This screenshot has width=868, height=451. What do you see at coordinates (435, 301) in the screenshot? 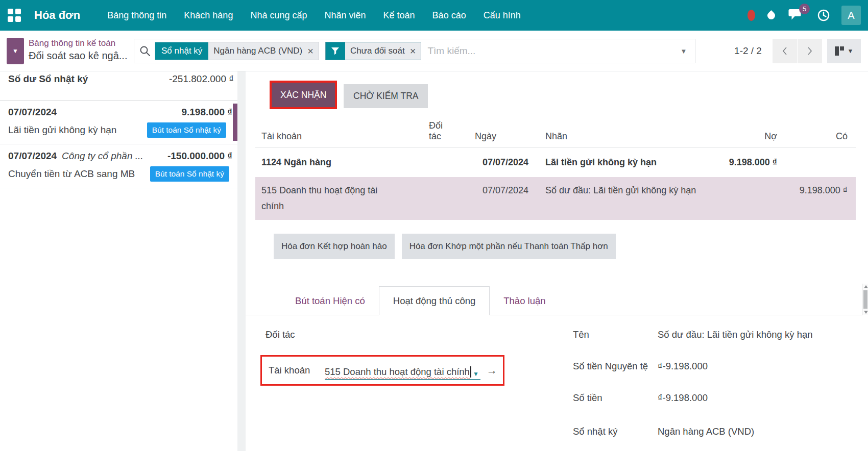
I see `tab-manual-operations: Hoạt động thủ công` at bounding box center [435, 301].